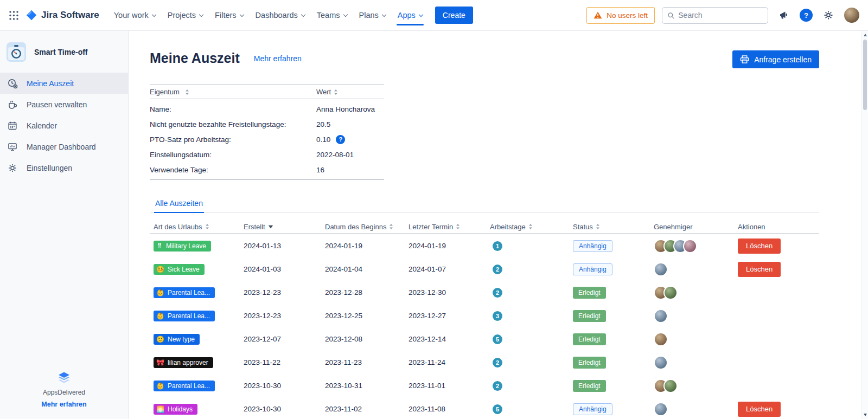  What do you see at coordinates (280, 15) in the screenshot?
I see `nav-item-dashboards: Dashboards` at bounding box center [280, 15].